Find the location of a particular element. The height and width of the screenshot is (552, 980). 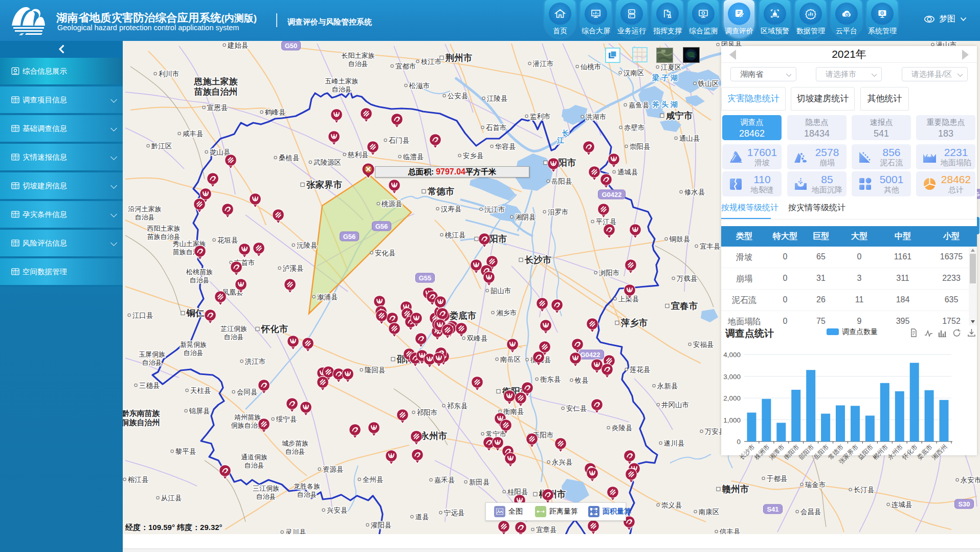

svg-text: 江夏区 is located at coordinates (671, 68).